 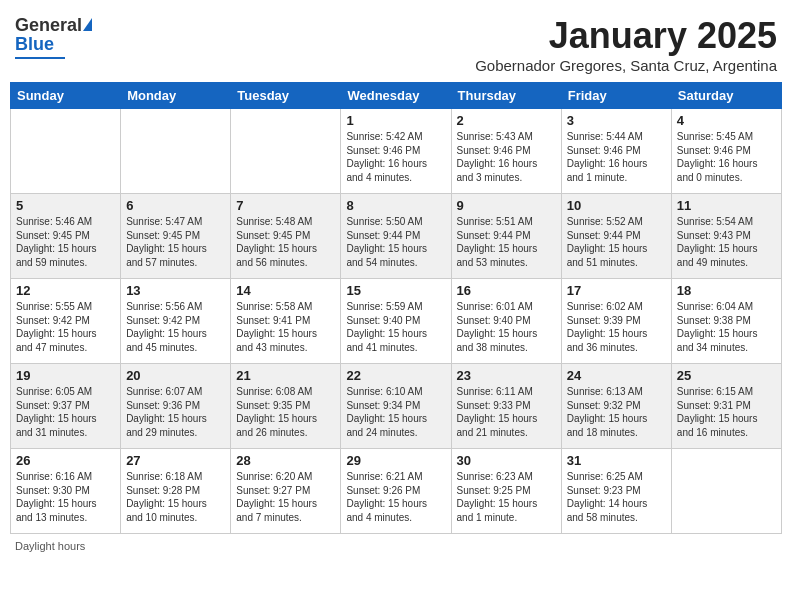 I want to click on calendar-cell: 25Sunrise: 6:15 AM Sunset: 9:31 PM Dayli…, so click(x=726, y=406).